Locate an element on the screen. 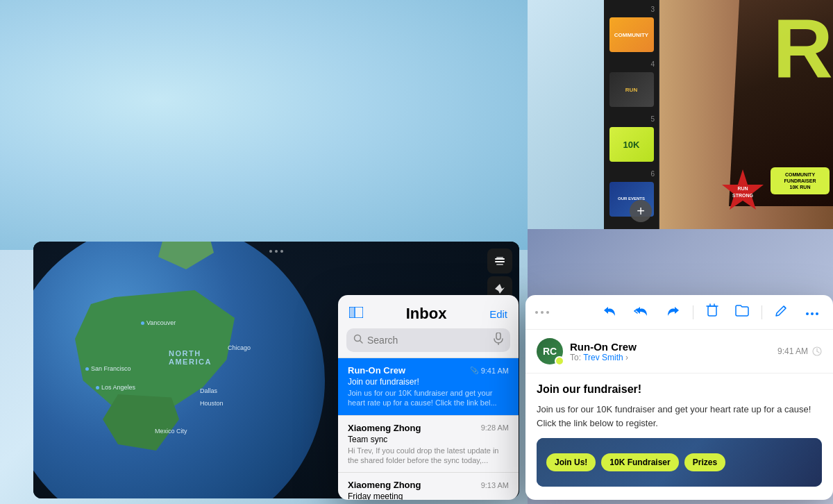  slide-number-3: 3 is located at coordinates (632, 7).